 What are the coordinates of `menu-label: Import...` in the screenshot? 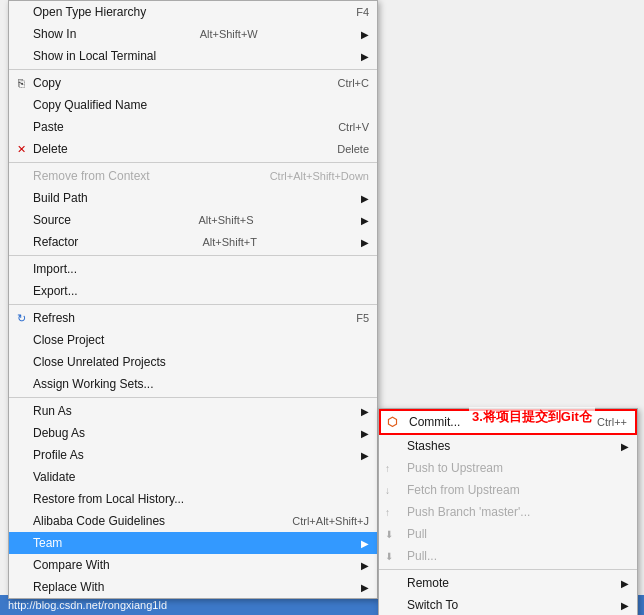 It's located at (55, 269).